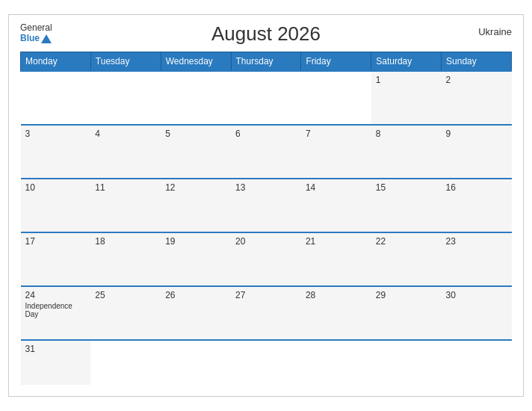 Image resolution: width=532 pixels, height=411 pixels. I want to click on calendar-cell: 24Independence Day, so click(56, 313).